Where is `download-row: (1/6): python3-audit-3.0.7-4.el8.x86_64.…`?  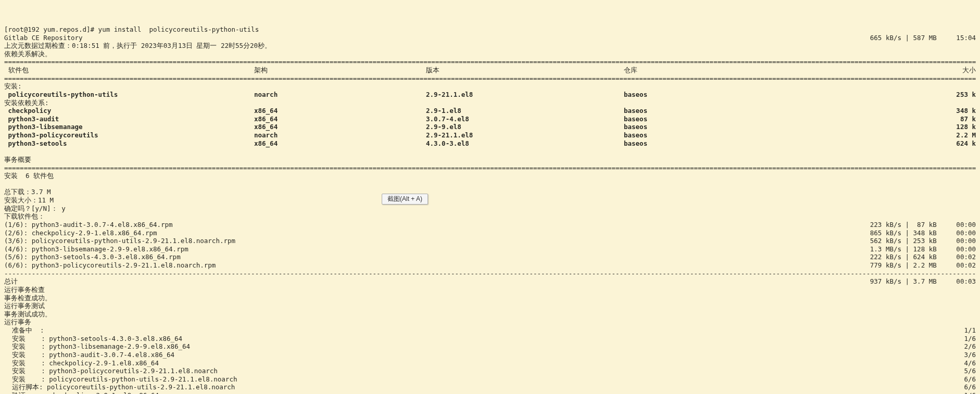 download-row: (1/6): python3-audit-3.0.7-4.el8.x86_64.… is located at coordinates (490, 225).